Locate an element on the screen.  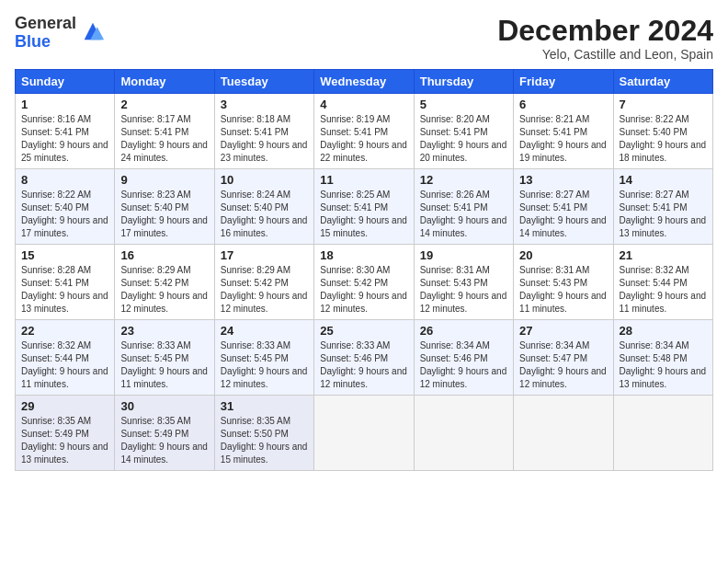
table-row: 21 Sunrise: 8:32 AMSunset: 5:44 PMDaylig… is located at coordinates (663, 282).